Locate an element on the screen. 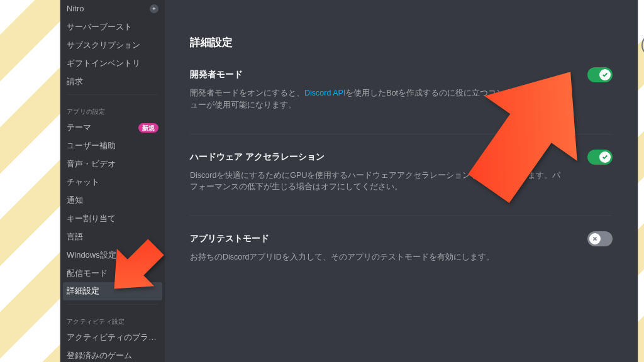  setting-description: Discordを快適にするためにGPUを使用するハードウェアアクセラレーションを… is located at coordinates (375, 182).